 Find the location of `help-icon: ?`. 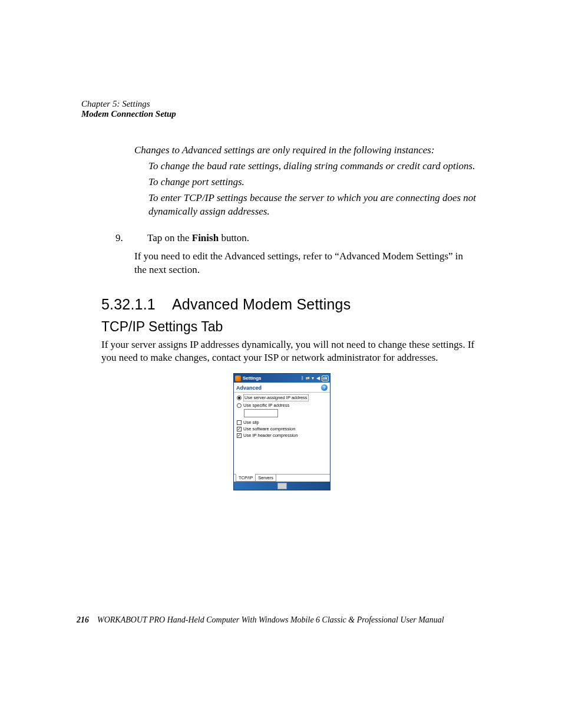

help-icon: ? is located at coordinates (324, 388).